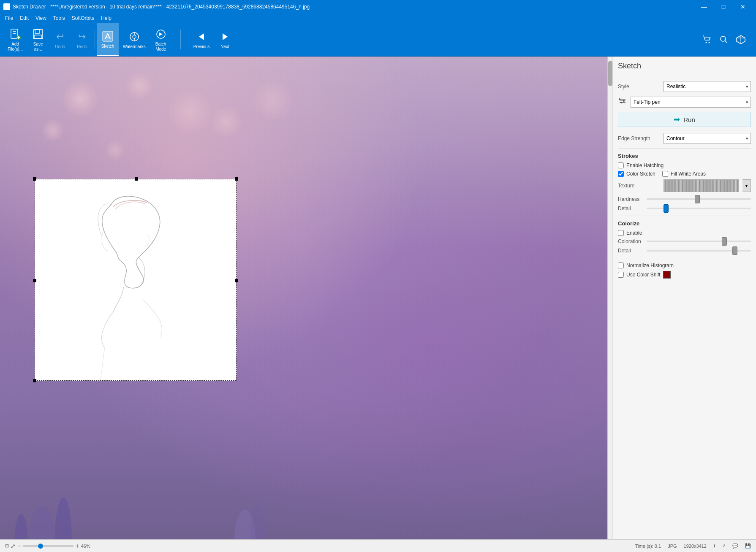 The image size is (756, 552). I want to click on normalize-row: Normalize Histogram, so click(684, 265).